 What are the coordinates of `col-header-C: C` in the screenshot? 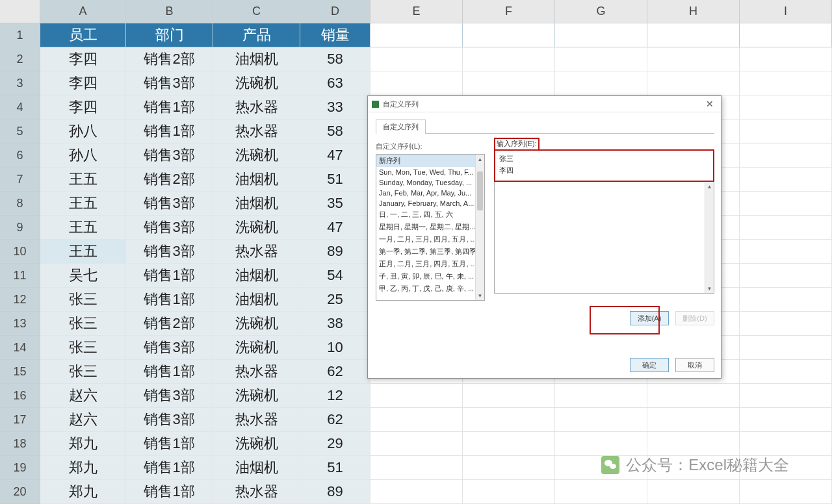 It's located at (257, 12).